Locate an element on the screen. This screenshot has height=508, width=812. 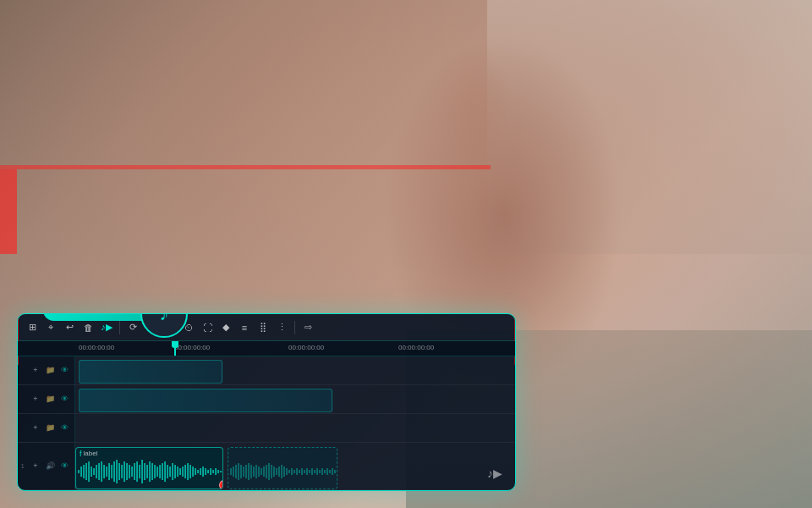
delete-icon: 🗑 is located at coordinates (88, 328).